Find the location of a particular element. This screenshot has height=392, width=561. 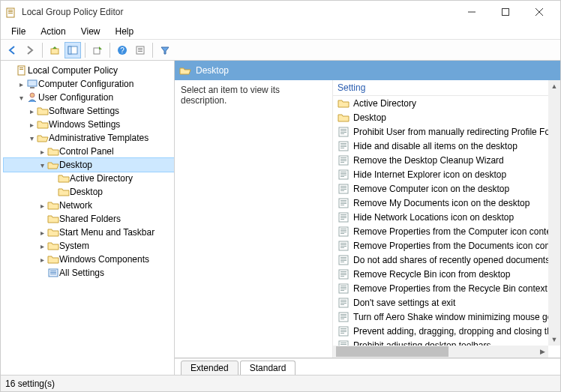

show-hide-tree-button is located at coordinates (73, 50).